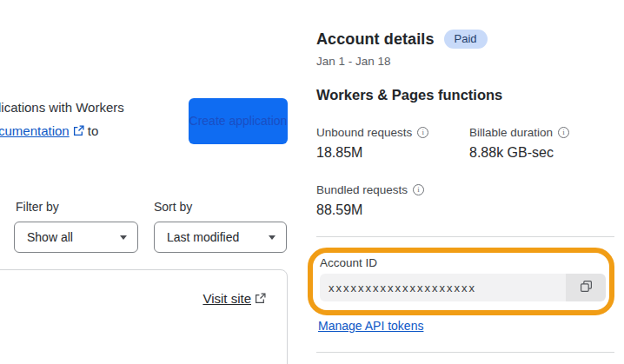  I want to click on account-details-title: Account details, so click(375, 40).